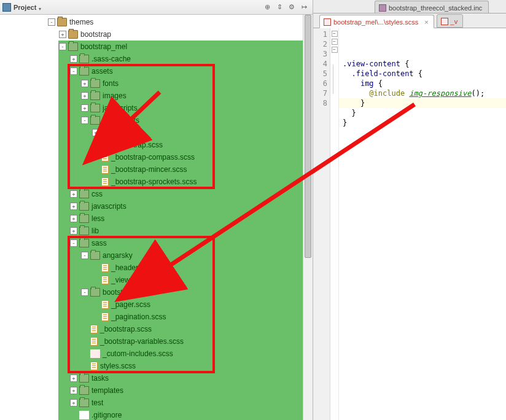  Describe the element at coordinates (156, 120) in the screenshot. I see `tree-node: -stylesheets` at that location.